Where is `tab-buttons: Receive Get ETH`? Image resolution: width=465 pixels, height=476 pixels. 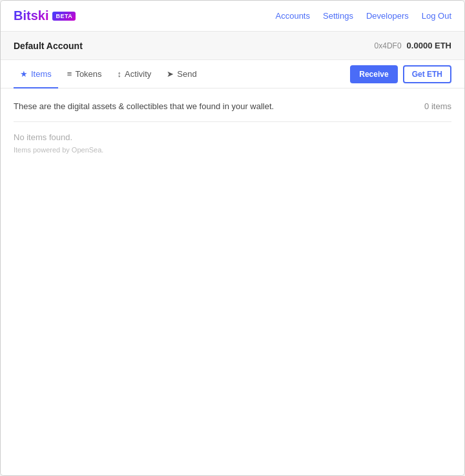
tab-buttons: Receive Get ETH is located at coordinates (400, 74).